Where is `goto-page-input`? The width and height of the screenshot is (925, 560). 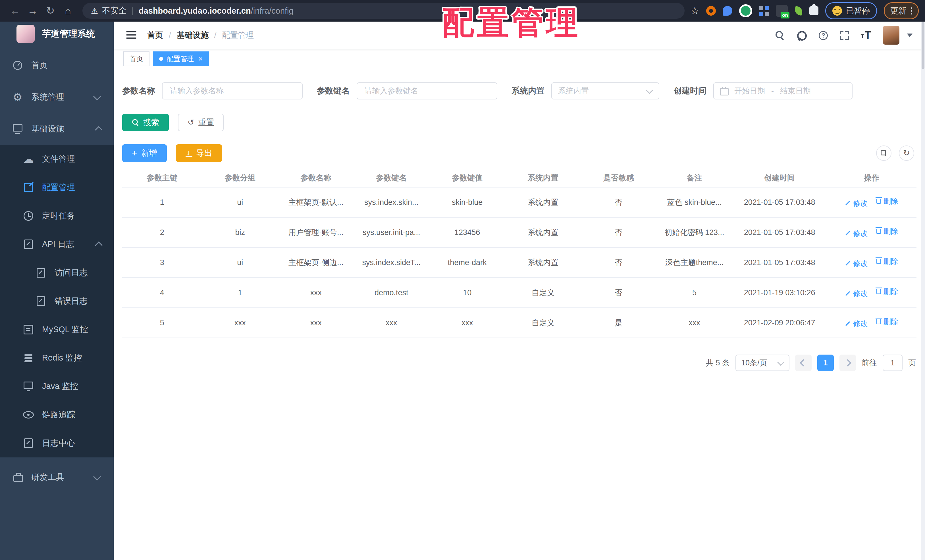
goto-page-input is located at coordinates (893, 363).